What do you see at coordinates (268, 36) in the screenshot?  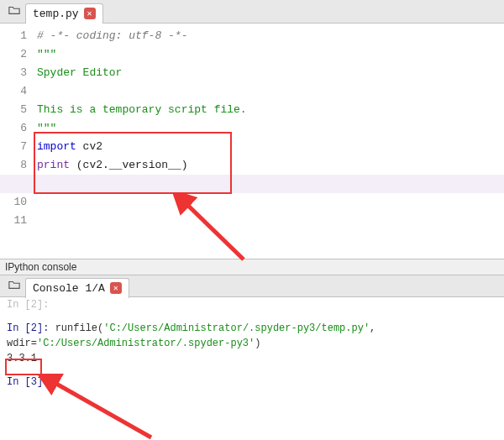 I see `code-line: # -*- coding: utf-8 -*-` at bounding box center [268, 36].